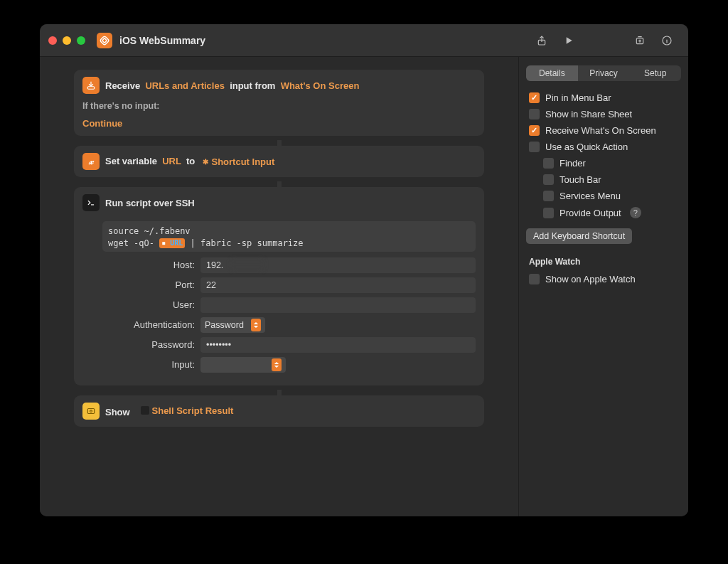 The width and height of the screenshot is (728, 564). I want to click on shortcut-input-token: ✱ Shortcut Input, so click(239, 162).